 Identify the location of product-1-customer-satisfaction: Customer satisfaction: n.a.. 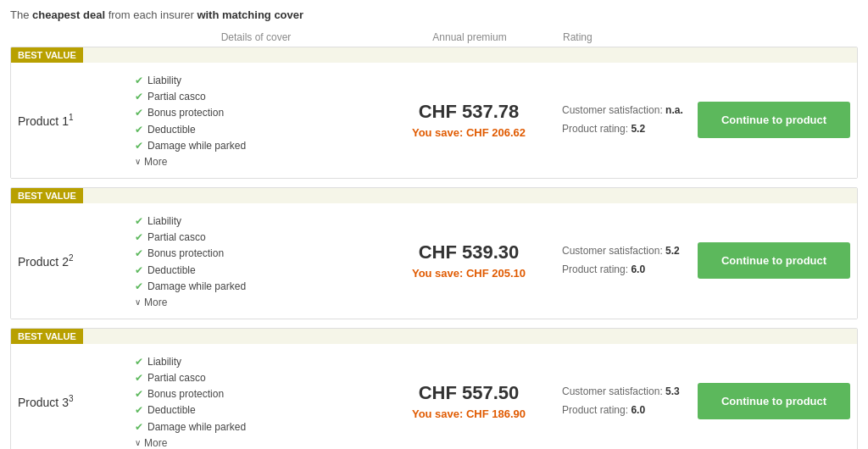
(630, 111).